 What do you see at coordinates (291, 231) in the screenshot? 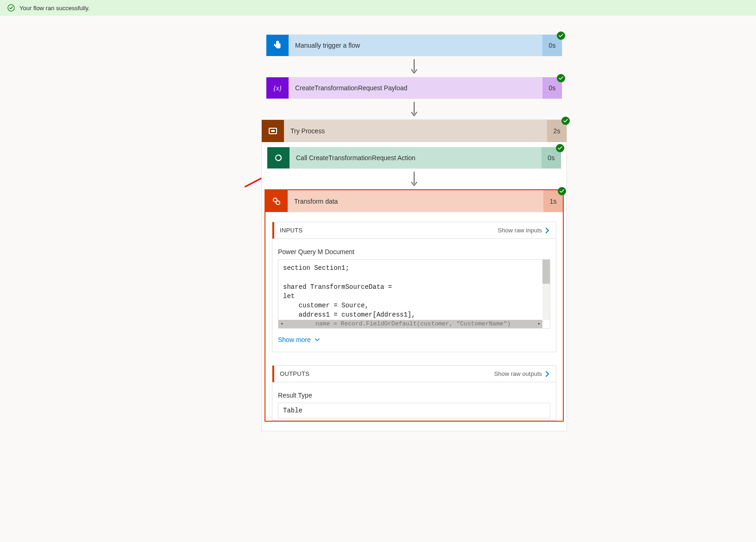
I see `inputs-header-title: INPUTS` at bounding box center [291, 231].